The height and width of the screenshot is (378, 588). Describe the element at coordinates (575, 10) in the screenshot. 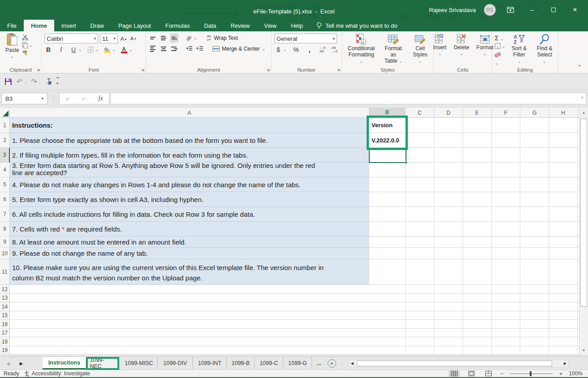

I see `close-button: ×` at that location.